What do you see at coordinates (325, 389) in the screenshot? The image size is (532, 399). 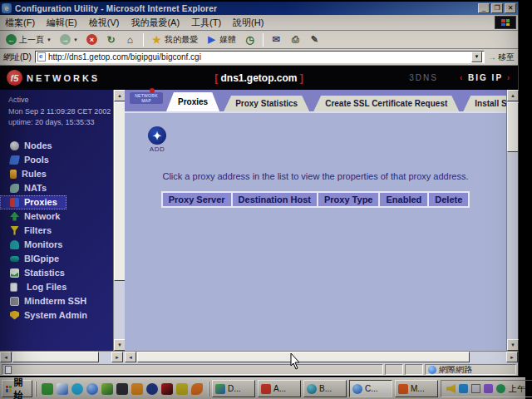 I see `taskbar-window-3: B...` at bounding box center [325, 389].